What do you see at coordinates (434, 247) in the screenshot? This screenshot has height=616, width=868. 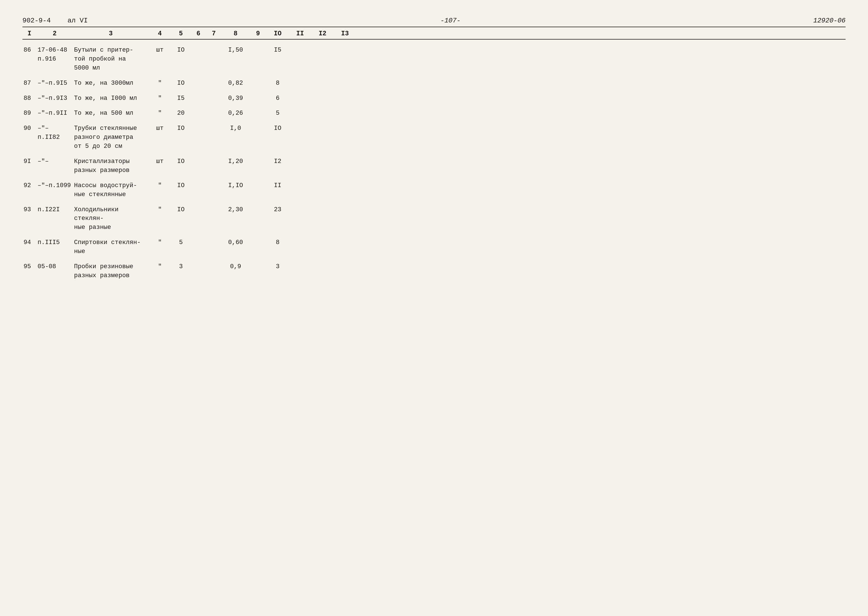 I see `table-row: 94п.III5Спиртовки стеклян- ные"50,608` at bounding box center [434, 247].